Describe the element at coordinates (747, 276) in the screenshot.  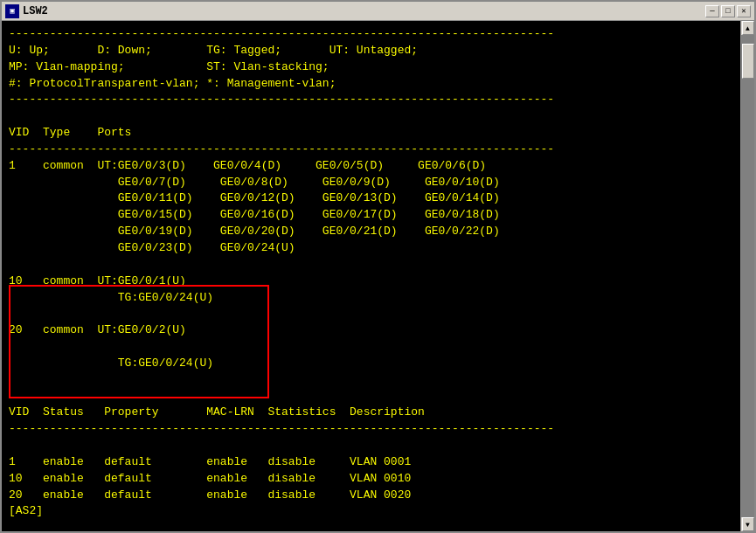
I see `scrollbar: ▲ ▼` at that location.